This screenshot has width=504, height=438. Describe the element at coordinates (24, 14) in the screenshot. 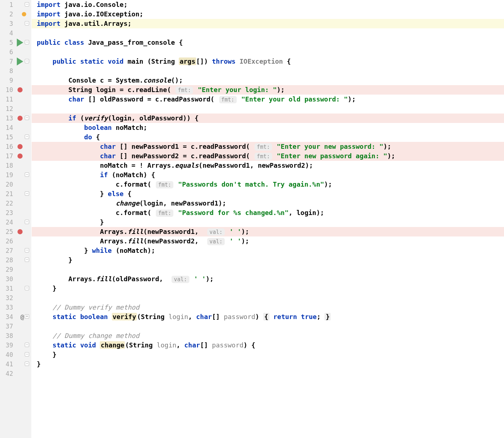

I see `warning-icon` at that location.